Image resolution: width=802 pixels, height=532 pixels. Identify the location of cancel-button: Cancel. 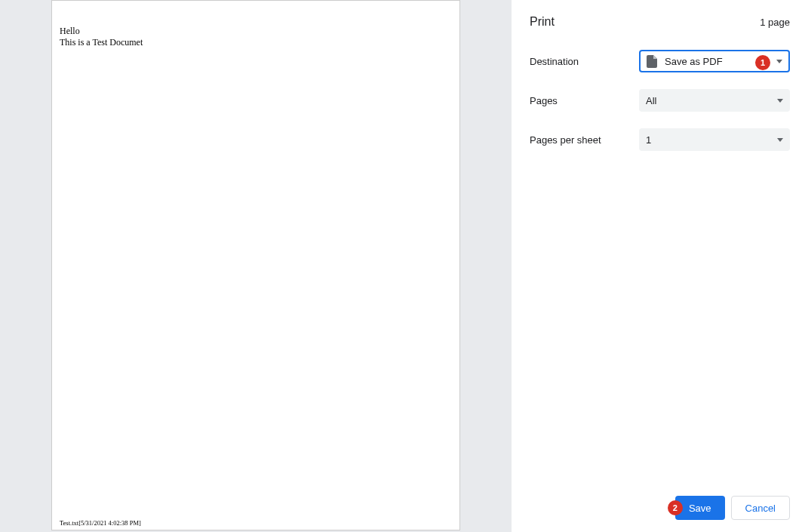
(761, 508).